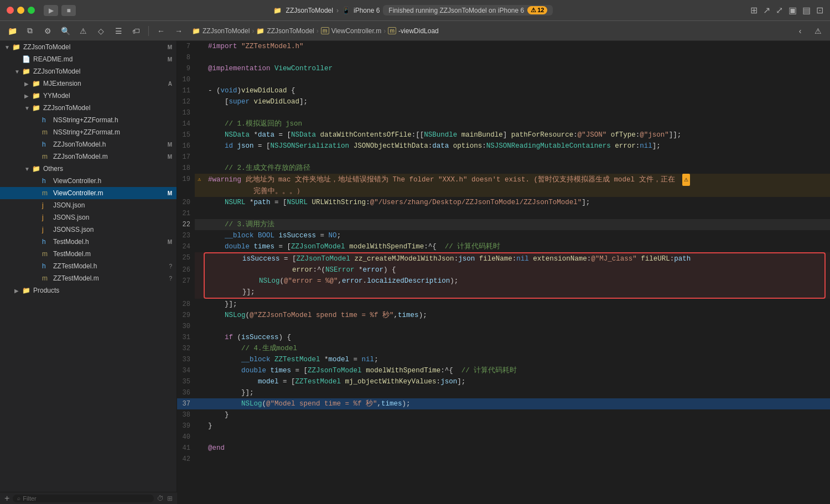 This screenshot has height=504, width=830. What do you see at coordinates (89, 71) in the screenshot?
I see `sidebar-item-zzjson-folder: ▼ 📁 ZZJsonToModel` at bounding box center [89, 71].